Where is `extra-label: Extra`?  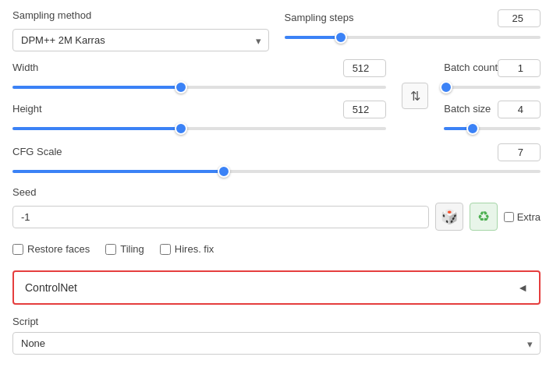 extra-label: Extra is located at coordinates (529, 217).